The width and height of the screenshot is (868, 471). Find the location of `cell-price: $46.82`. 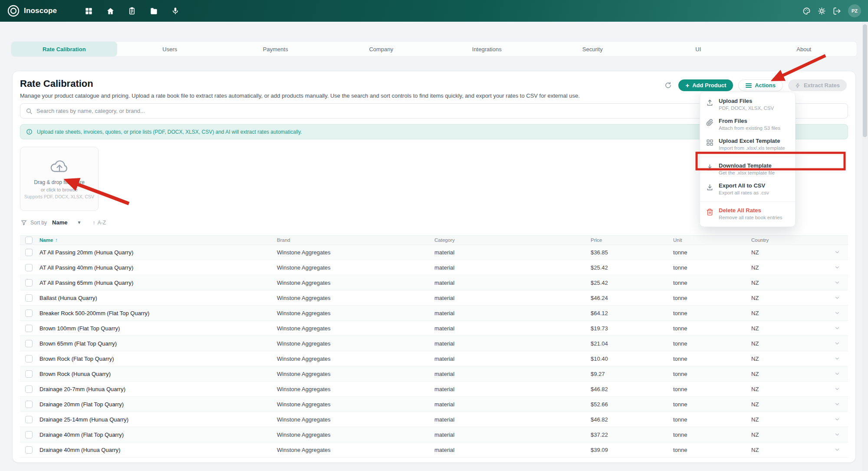

cell-price: $46.82 is located at coordinates (632, 419).